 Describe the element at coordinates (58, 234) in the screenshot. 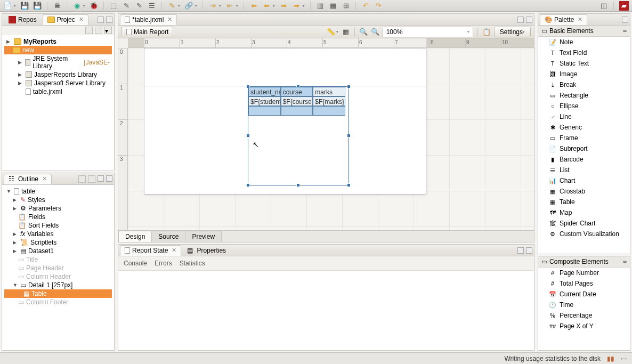

I see `outline-vars: ▶fxVariables` at that location.